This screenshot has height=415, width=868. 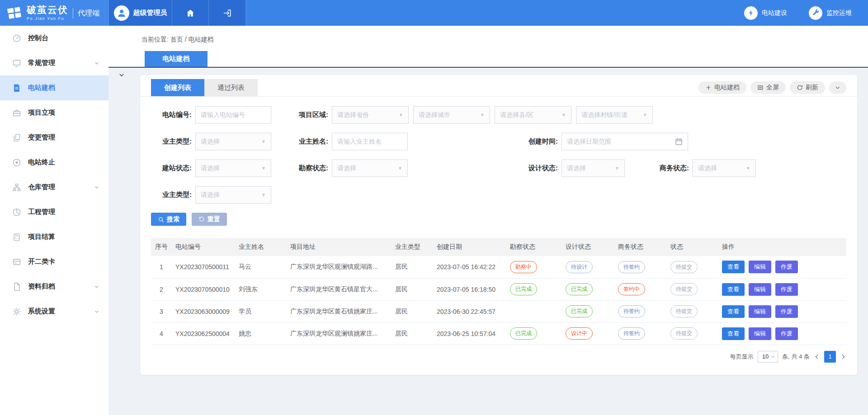 I want to click on add-station-button: 电站建档, so click(x=722, y=88).